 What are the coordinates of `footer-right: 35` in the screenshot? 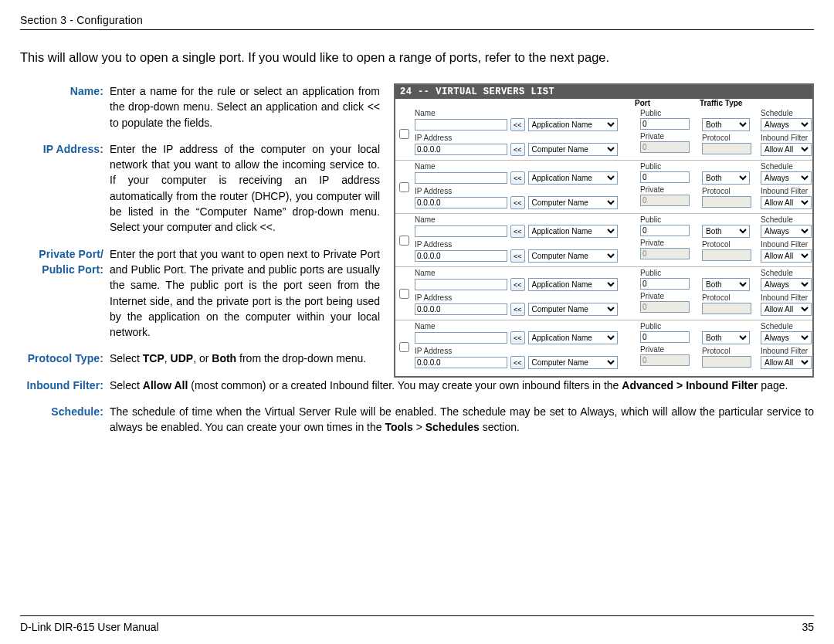 It's located at (808, 627).